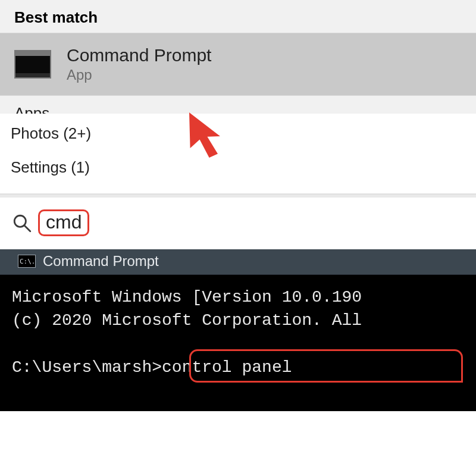 The width and height of the screenshot is (476, 476). I want to click on cmd-line-2: (c) 2020 Microsoft Corporation. All, so click(187, 320).